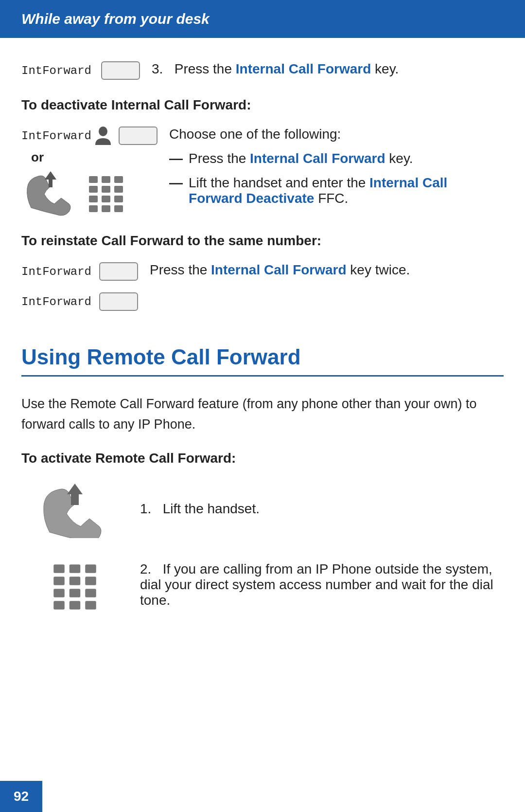 The image size is (525, 812). I want to click on remote-step2-label: If you are calling from an IP Phone outs…, so click(317, 585).